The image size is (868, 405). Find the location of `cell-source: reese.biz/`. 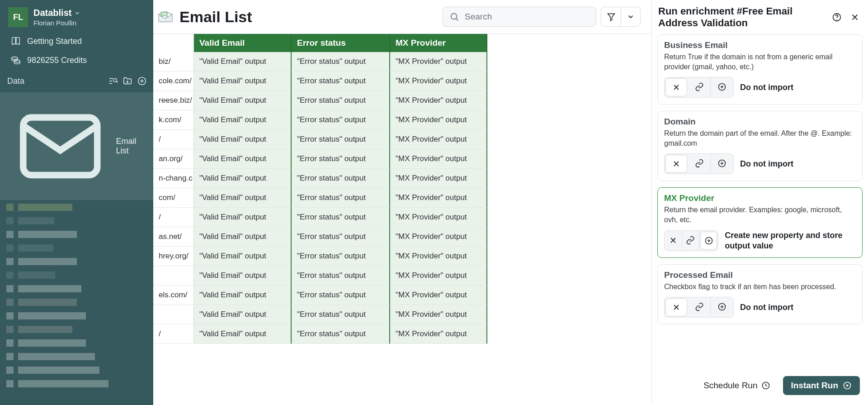

cell-source: reese.biz/ is located at coordinates (174, 100).